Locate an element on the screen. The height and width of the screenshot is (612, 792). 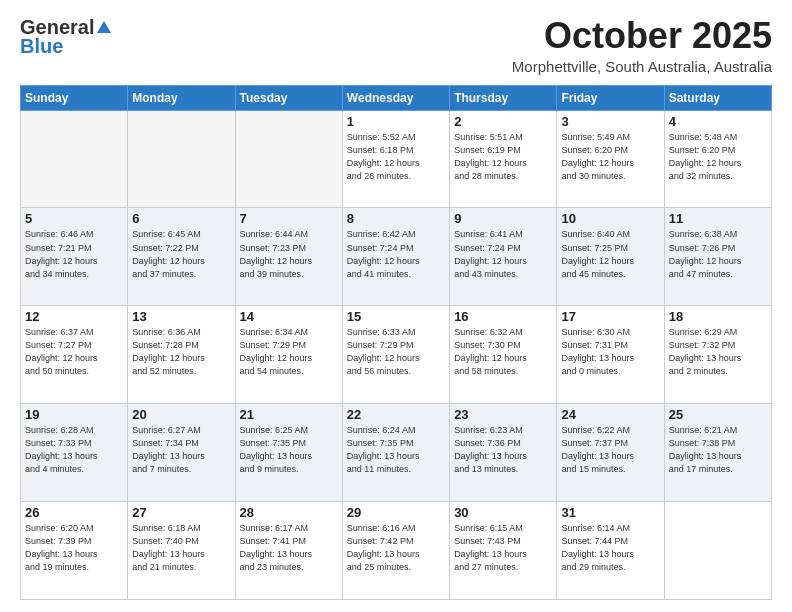
col-sunday: Sunday is located at coordinates (74, 98).